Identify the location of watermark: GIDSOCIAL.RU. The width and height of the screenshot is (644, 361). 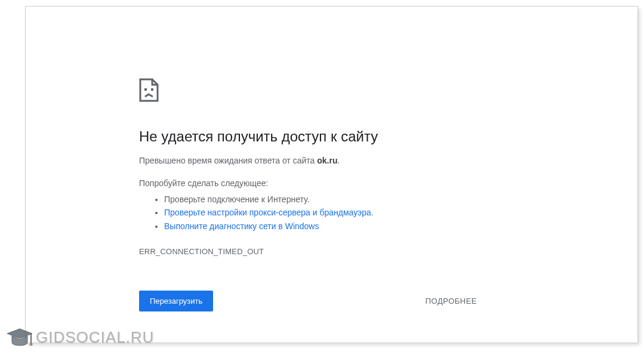
(80, 337).